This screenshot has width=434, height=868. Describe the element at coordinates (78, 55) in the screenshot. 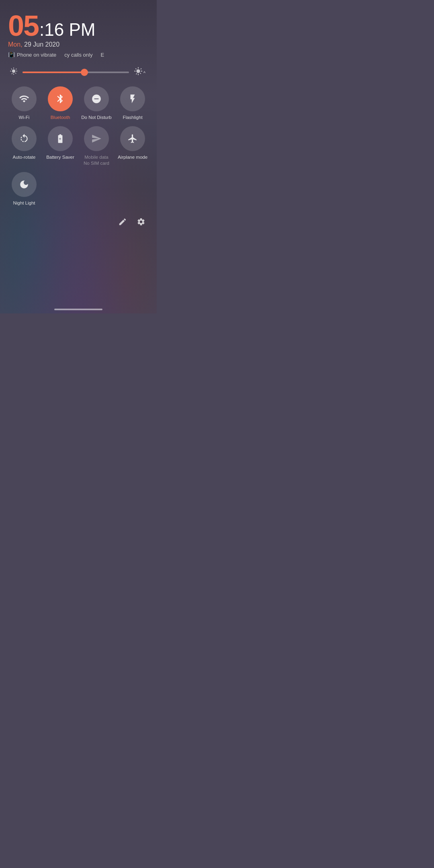

I see `status-bar: 📳 Phone on vibrate cy calls only E` at that location.